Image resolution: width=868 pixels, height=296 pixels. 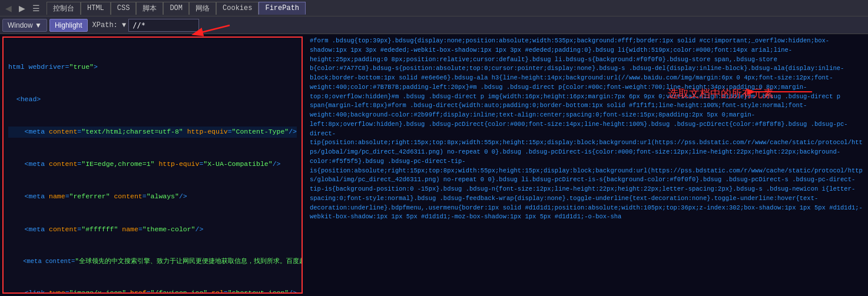 What do you see at coordinates (37, 8) in the screenshot?
I see `menu-button: ☰` at bounding box center [37, 8].